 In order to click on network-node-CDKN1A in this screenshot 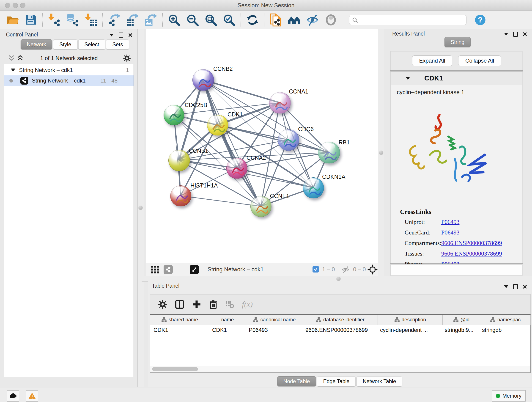, I will do `click(313, 188)`.